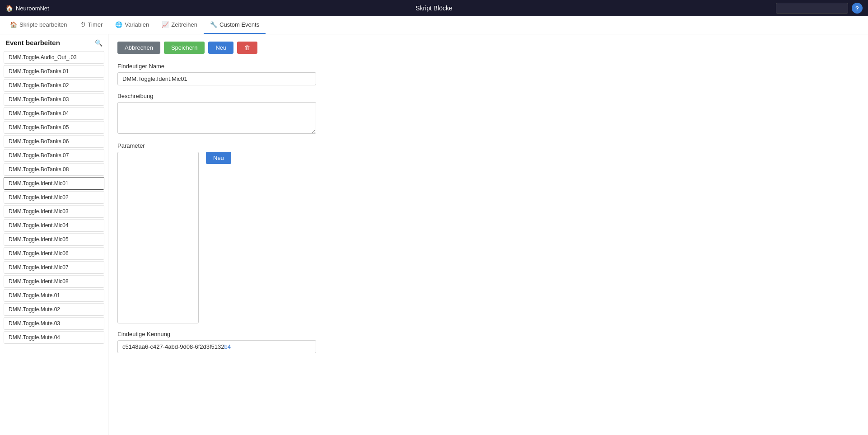 This screenshot has height=435, width=868. Describe the element at coordinates (54, 267) in the screenshot. I see `list-item: DMM.Toggle.Ident.Mic07` at that location.